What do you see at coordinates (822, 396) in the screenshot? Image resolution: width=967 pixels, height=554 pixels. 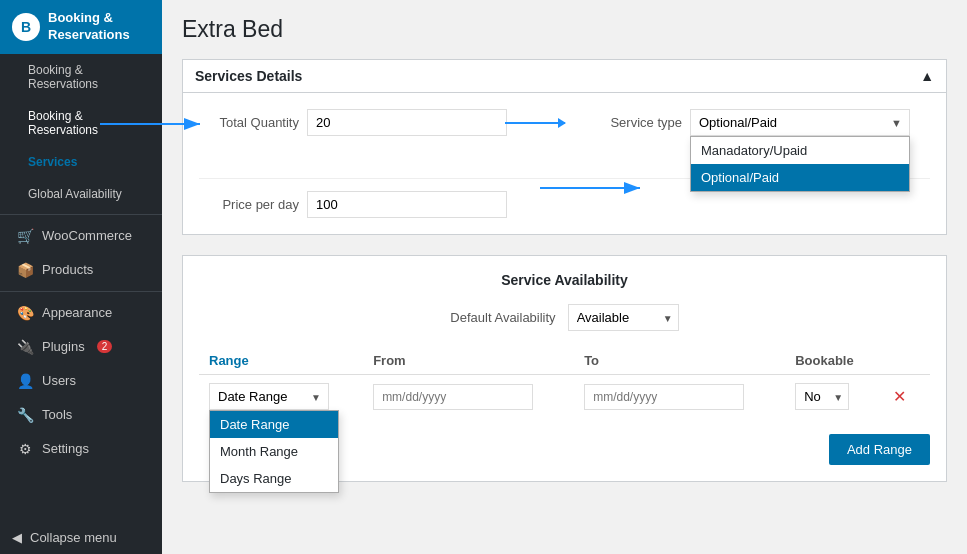 I see `bookable-select: No Yes` at bounding box center [822, 396].